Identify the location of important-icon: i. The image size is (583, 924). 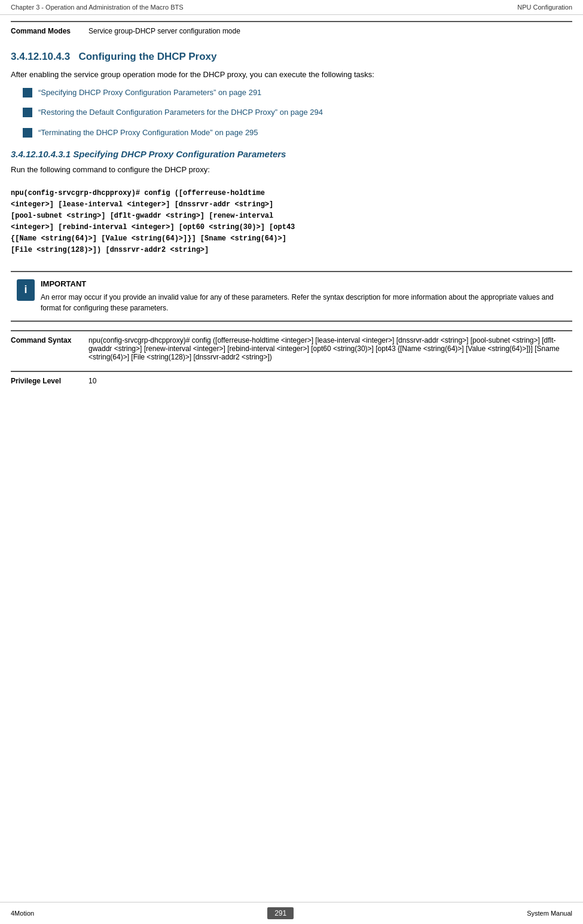
(26, 290).